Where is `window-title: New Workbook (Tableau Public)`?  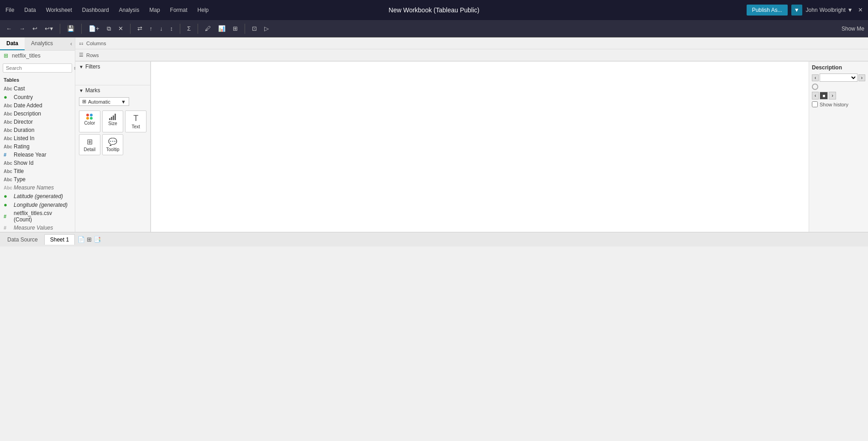 window-title: New Workbook (Tableau Public) is located at coordinates (434, 10).